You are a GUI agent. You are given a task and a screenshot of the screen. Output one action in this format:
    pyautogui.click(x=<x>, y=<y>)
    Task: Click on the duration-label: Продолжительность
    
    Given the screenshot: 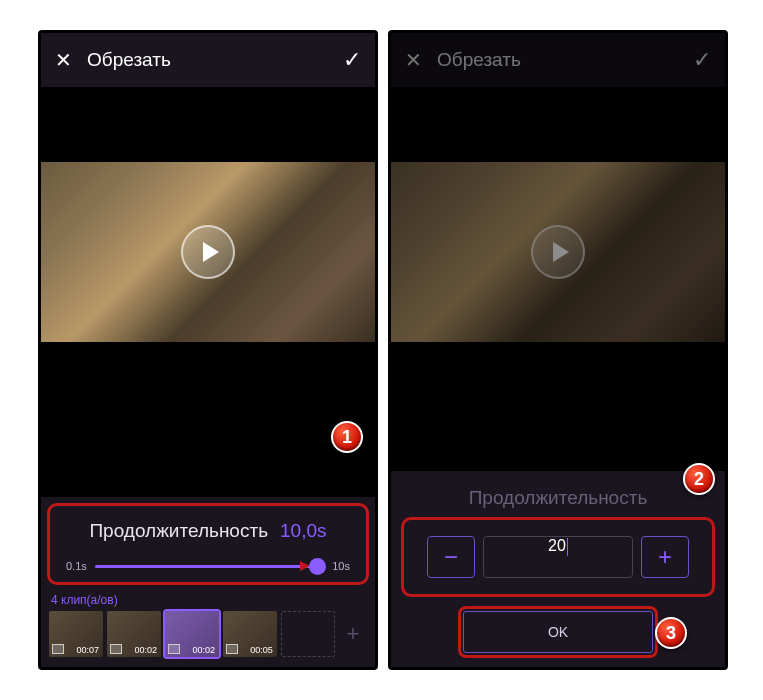 What is the action you would take?
    pyautogui.click(x=178, y=531)
    